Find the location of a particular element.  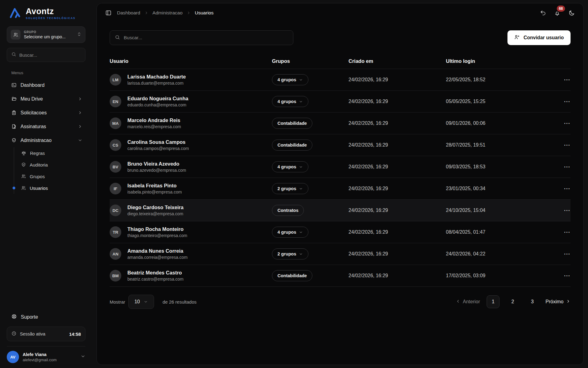

scales-icon is located at coordinates (24, 153).